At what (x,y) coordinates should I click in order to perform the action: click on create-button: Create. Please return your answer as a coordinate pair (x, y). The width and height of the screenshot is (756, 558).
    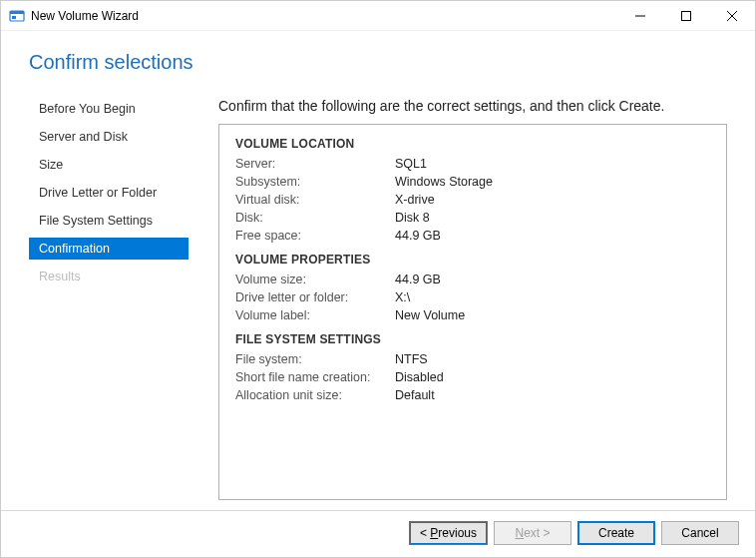
    Looking at the image, I should click on (616, 533).